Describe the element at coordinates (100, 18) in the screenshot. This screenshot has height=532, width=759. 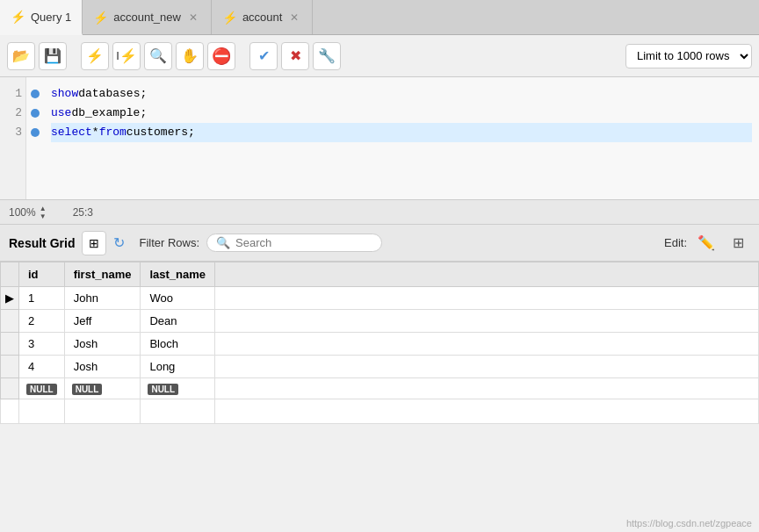
I see `lightning-icon-2: ⚡` at that location.